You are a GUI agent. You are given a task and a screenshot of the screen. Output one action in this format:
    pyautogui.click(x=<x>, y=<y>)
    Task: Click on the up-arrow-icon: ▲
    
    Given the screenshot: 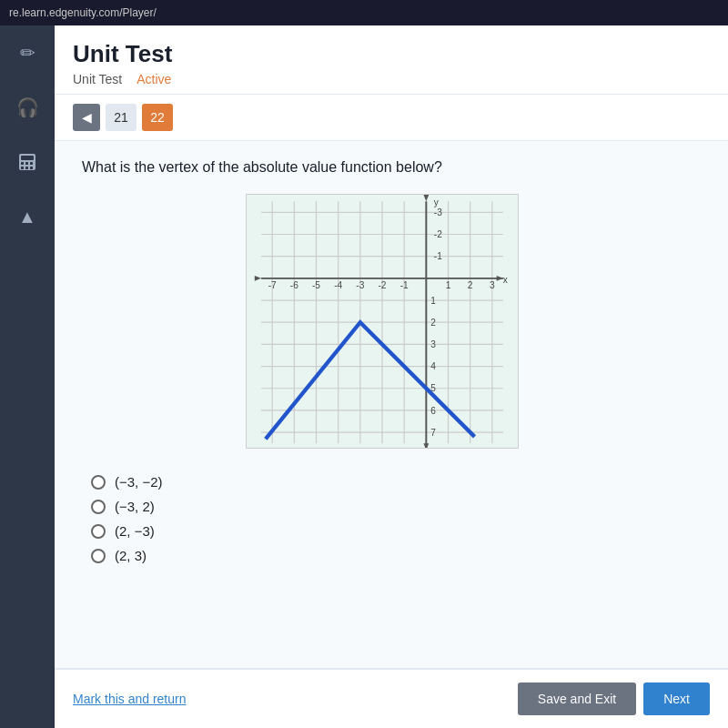 What is the action you would take?
    pyautogui.click(x=27, y=217)
    